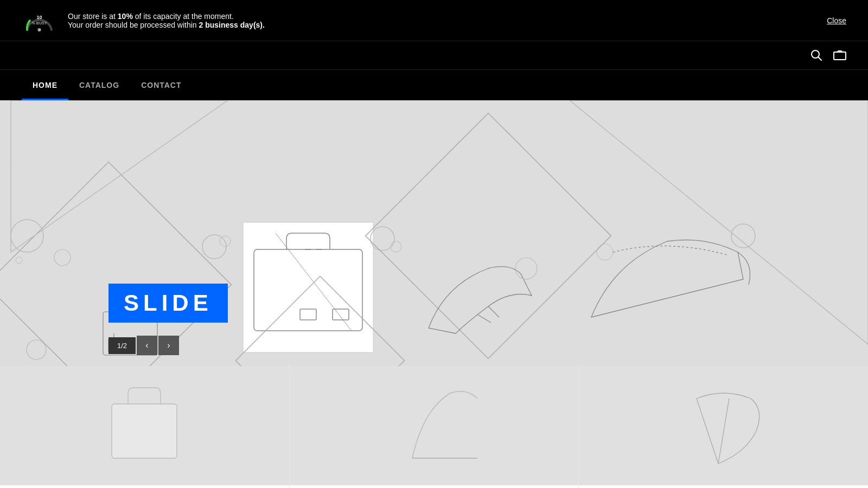 The height and width of the screenshot is (488, 868). I want to click on announcement-bar: 10 % BUSY Our store is at 10% of its cap…, so click(434, 21).